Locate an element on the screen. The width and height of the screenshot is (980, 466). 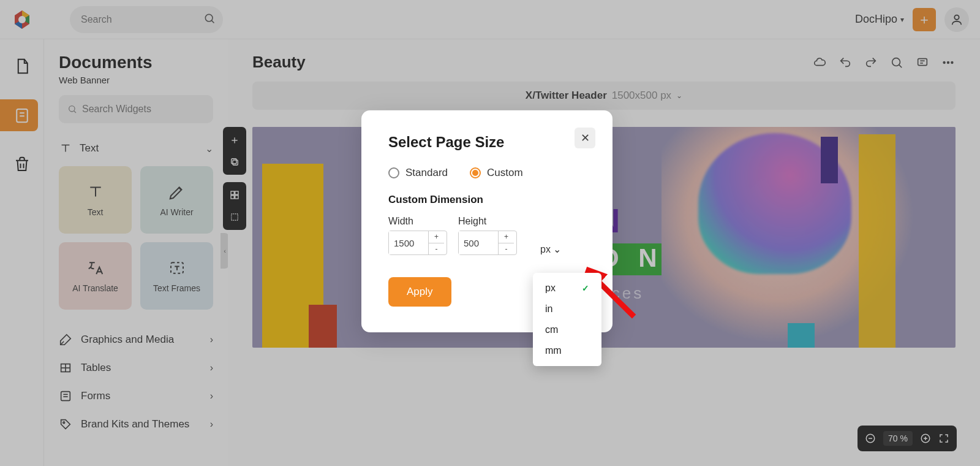
unit-option-label: mm is located at coordinates (554, 351).